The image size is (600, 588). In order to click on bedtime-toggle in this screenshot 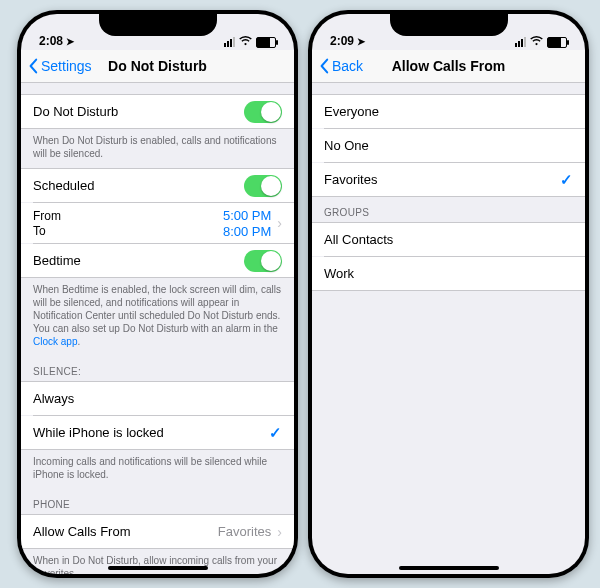, I will do `click(263, 261)`.